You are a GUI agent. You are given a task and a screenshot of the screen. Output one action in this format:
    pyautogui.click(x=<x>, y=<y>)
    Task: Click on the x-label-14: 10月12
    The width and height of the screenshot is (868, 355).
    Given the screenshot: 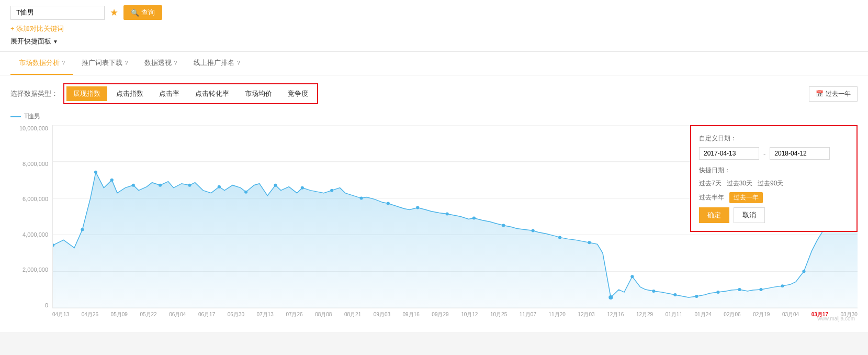 What is the action you would take?
    pyautogui.click(x=469, y=317)
    